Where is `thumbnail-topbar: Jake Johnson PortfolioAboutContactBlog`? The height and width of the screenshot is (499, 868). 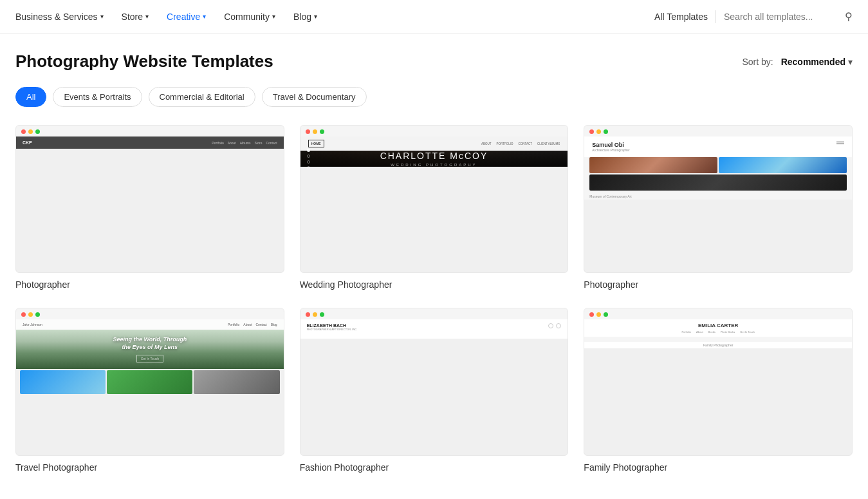
thumbnail-topbar: Jake Johnson PortfolioAboutContactBlog is located at coordinates (150, 325).